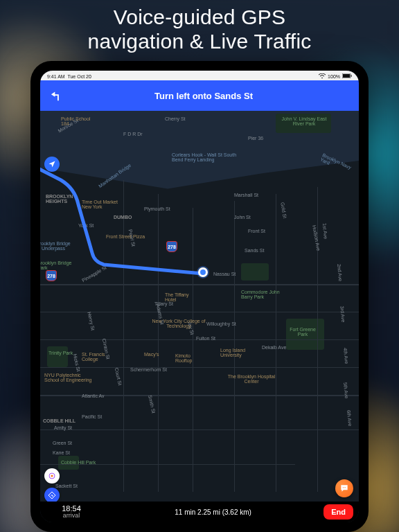  Describe the element at coordinates (326, 231) in the screenshot. I see `street-label: 1st Ave` at that location.